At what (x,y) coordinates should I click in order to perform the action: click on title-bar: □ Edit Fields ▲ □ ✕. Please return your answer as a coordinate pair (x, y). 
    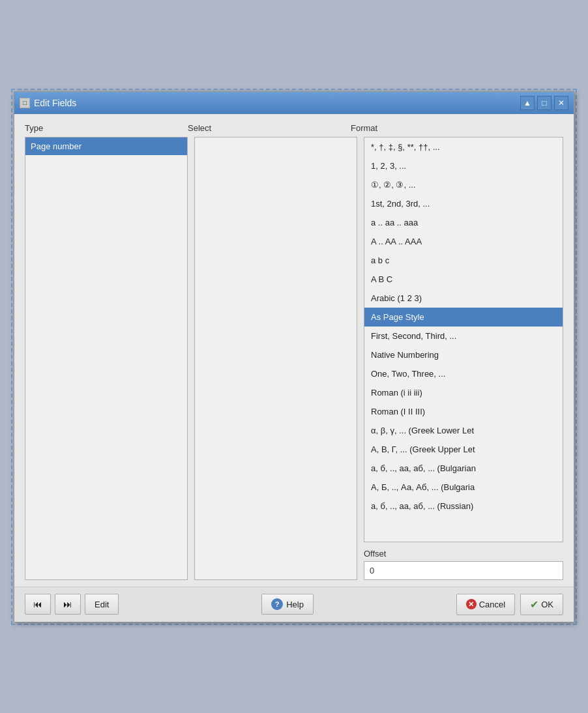
    Looking at the image, I should click on (294, 103).